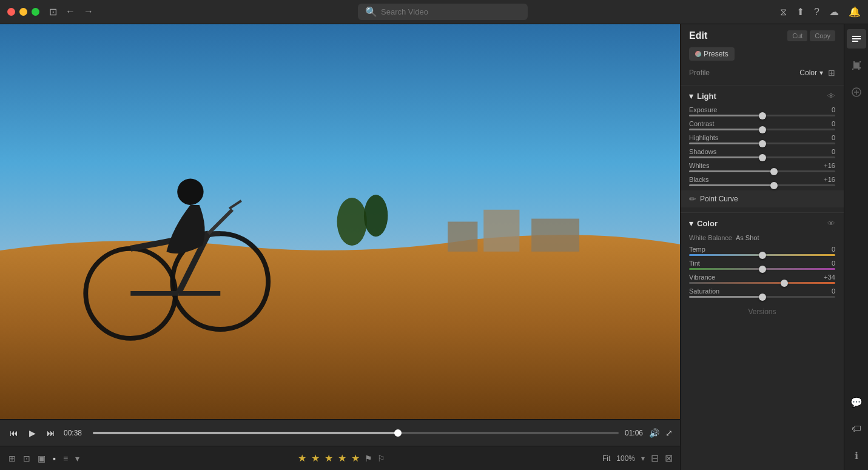  I want to click on curve-icon: ✏, so click(693, 199).